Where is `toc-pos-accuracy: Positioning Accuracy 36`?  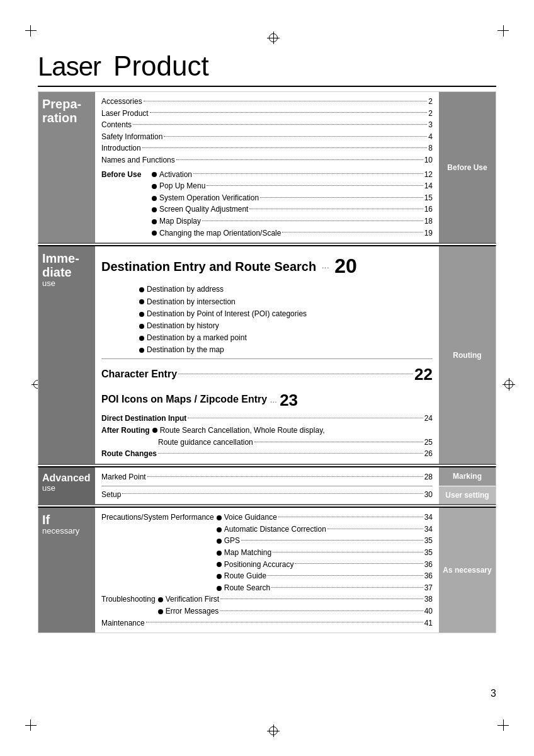 toc-pos-accuracy: Positioning Accuracy 36 is located at coordinates (325, 564).